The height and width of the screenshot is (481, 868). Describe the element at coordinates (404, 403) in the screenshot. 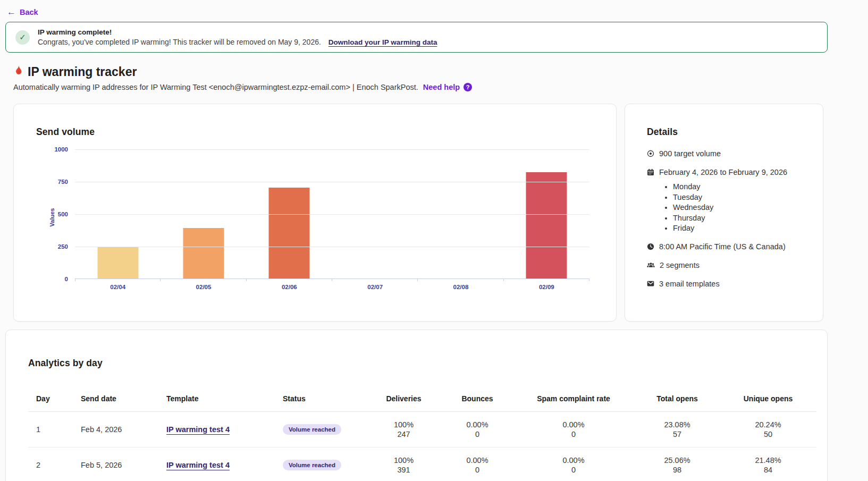

I see `column-header: Deliveries` at that location.